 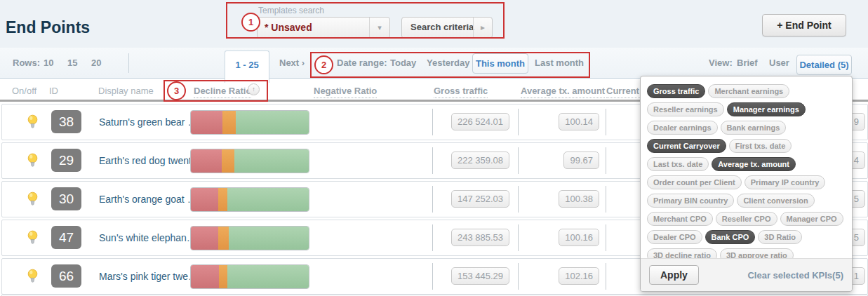 What do you see at coordinates (780, 237) in the screenshot?
I see `kpi-tag-3d-ratio: 3D Ratio` at bounding box center [780, 237].